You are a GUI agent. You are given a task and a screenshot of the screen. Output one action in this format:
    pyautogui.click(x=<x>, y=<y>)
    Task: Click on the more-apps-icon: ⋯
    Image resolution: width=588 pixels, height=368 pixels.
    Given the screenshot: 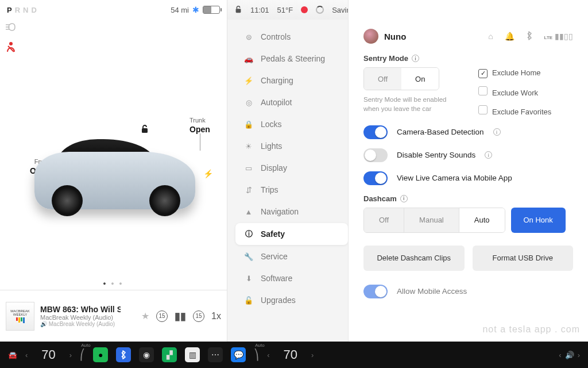 What is the action you would take?
    pyautogui.click(x=215, y=355)
    